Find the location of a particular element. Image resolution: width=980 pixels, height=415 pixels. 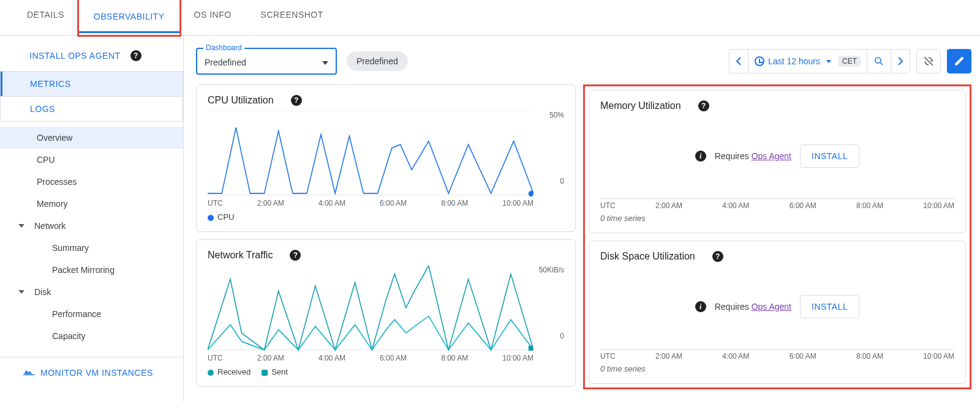

dashboard-chip: Predefined is located at coordinates (377, 61).